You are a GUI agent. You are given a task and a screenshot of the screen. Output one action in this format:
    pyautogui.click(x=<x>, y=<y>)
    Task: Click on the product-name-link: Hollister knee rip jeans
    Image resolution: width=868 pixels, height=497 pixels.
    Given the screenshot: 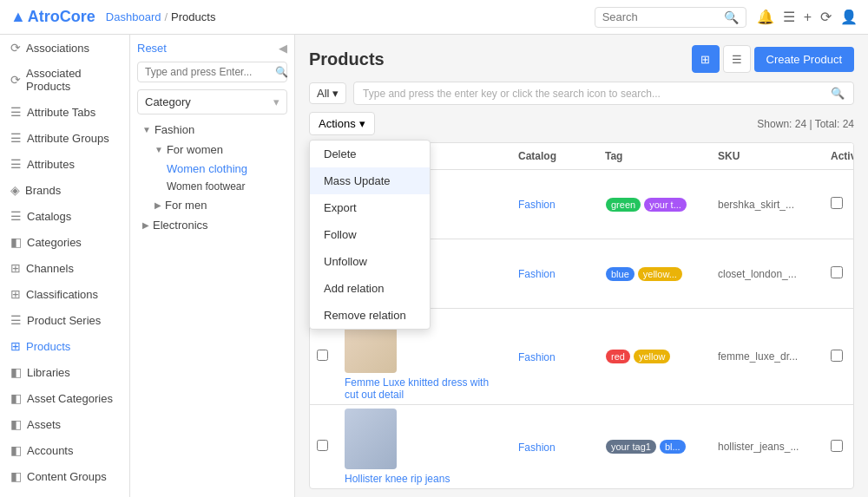 What is the action you would take?
    pyautogui.click(x=424, y=479)
    